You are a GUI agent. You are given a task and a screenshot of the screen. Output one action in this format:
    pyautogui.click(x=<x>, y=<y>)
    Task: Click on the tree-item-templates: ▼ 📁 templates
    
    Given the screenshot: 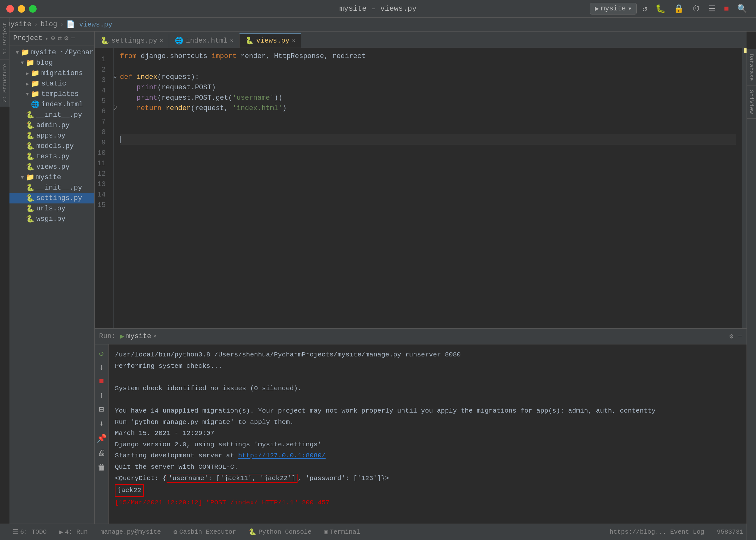 What is the action you would take?
    pyautogui.click(x=52, y=94)
    